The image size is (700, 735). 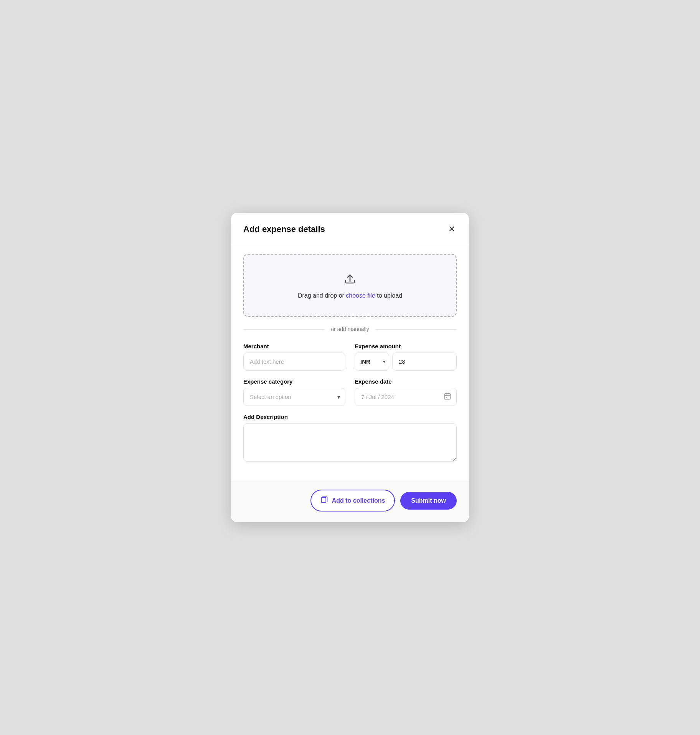 What do you see at coordinates (350, 417) in the screenshot?
I see `description-label: Add Description` at bounding box center [350, 417].